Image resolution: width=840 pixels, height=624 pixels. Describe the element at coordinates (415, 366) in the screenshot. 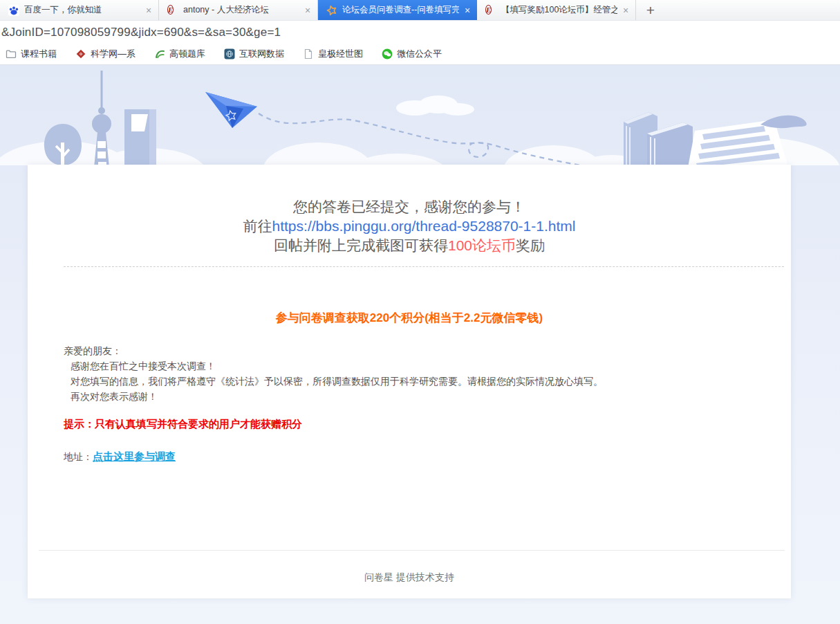

I see `body-line: 感谢您在百忙之中接受本次调查！` at that location.